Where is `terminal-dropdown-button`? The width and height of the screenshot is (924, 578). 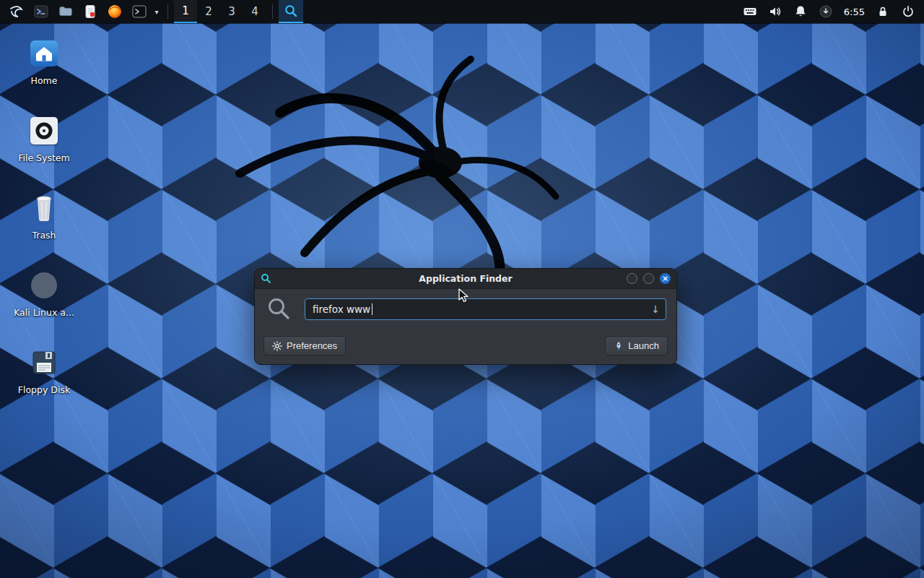
terminal-dropdown-button is located at coordinates (139, 12).